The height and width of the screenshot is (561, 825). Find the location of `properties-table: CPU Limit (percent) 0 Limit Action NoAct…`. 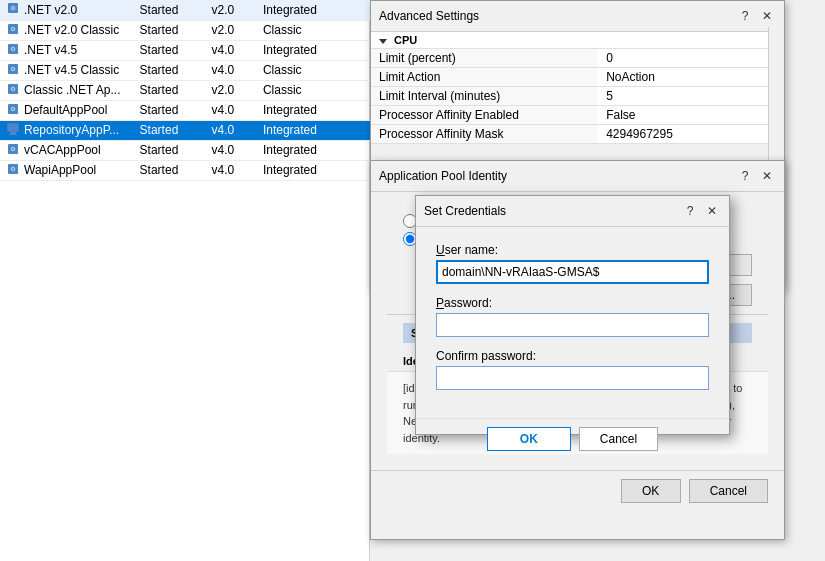

properties-table: CPU Limit (percent) 0 Limit Action NoAct… is located at coordinates (578, 88).